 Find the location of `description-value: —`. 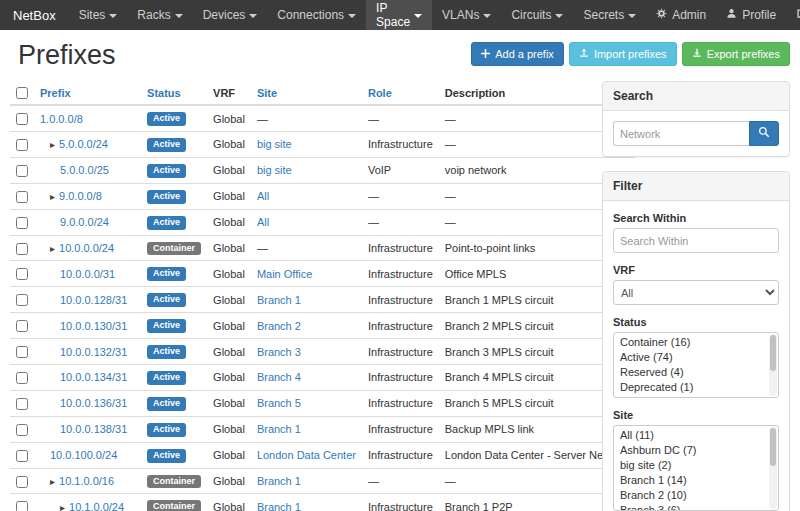

description-value: — is located at coordinates (450, 119).